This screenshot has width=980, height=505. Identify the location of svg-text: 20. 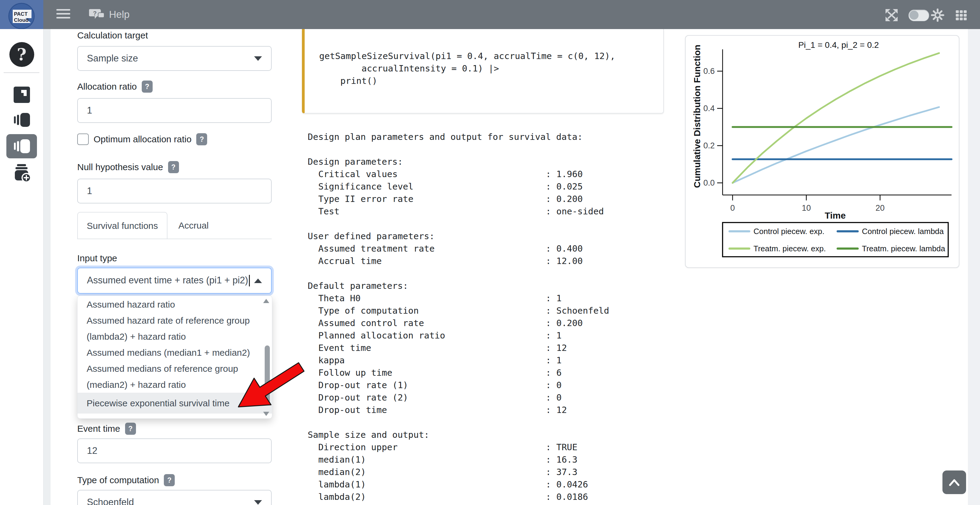
(880, 208).